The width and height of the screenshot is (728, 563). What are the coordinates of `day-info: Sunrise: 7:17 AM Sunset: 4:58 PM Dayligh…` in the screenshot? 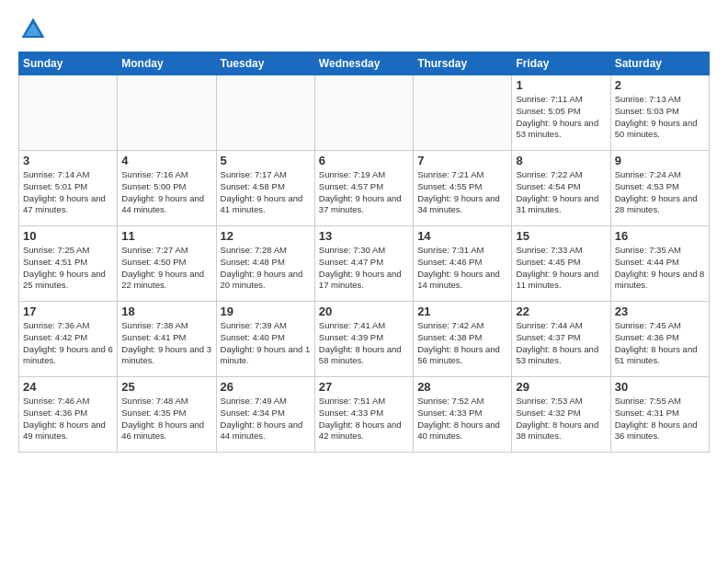 It's located at (266, 193).